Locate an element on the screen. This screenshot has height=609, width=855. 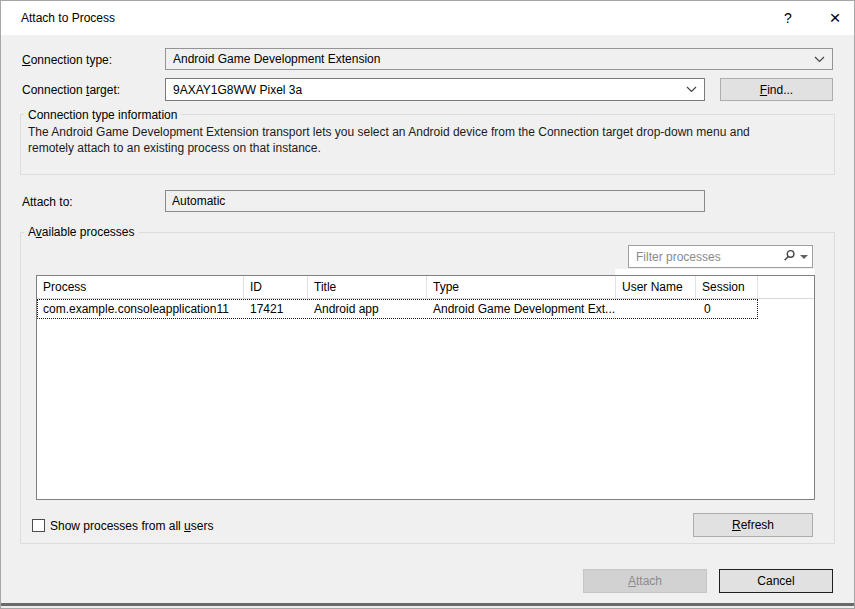
attach-button: Attach is located at coordinates (645, 581).